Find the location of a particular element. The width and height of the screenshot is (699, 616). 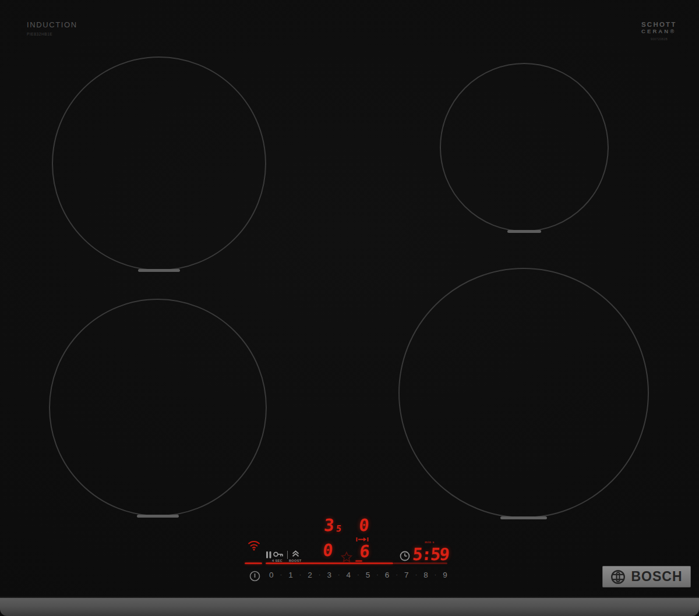

glass-brand: SCHOTT CERAN® is located at coordinates (659, 28).